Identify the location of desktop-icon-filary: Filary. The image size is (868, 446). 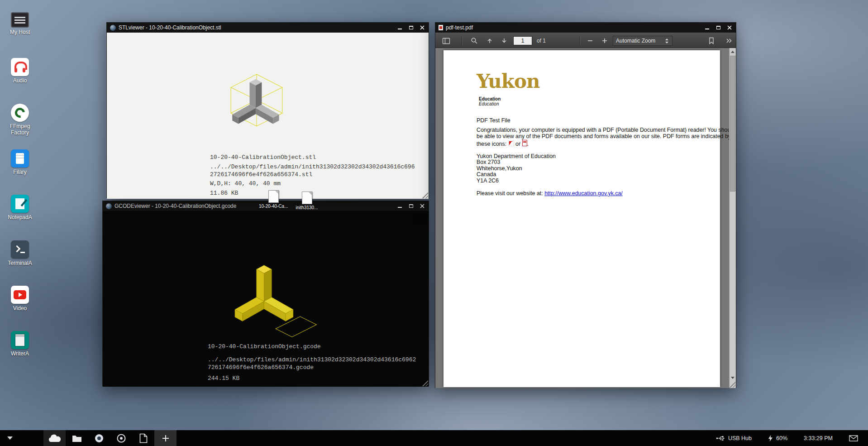
(20, 163).